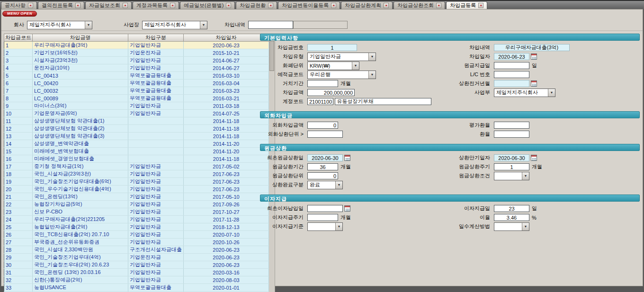 The width and height of the screenshot is (644, 292). What do you see at coordinates (80, 151) in the screenshot?
I see `loan-cell: 미래에셋_변액보험대출` at bounding box center [80, 151].